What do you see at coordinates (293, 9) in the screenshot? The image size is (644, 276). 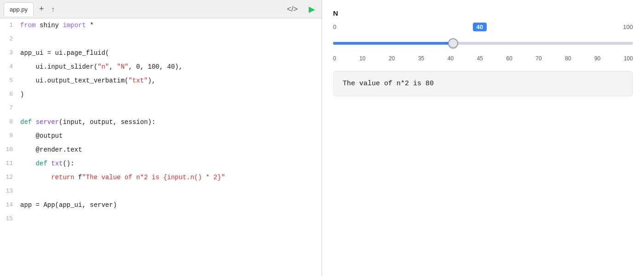 I see `code-view-button: </>` at bounding box center [293, 9].